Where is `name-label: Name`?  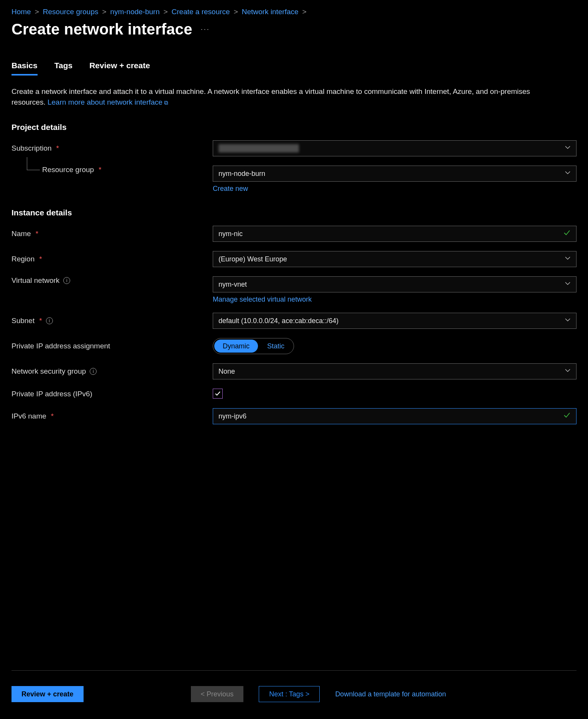
name-label: Name is located at coordinates (21, 234).